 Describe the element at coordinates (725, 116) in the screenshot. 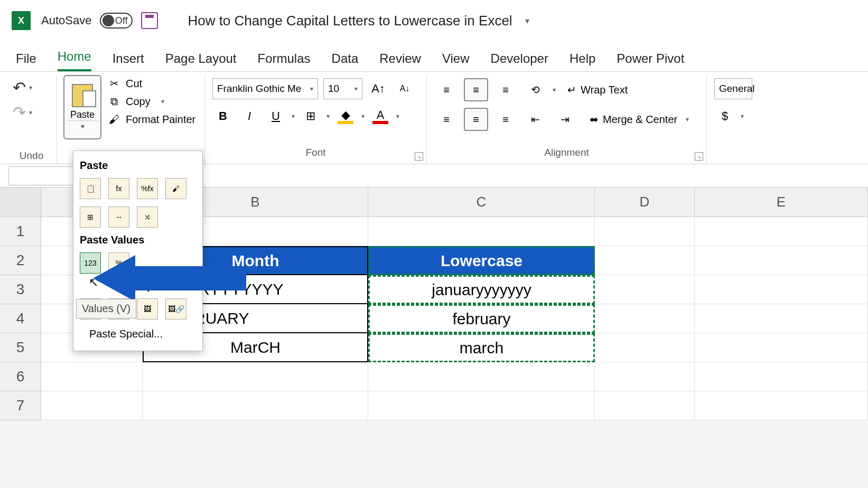

I see `currency-button: $` at that location.